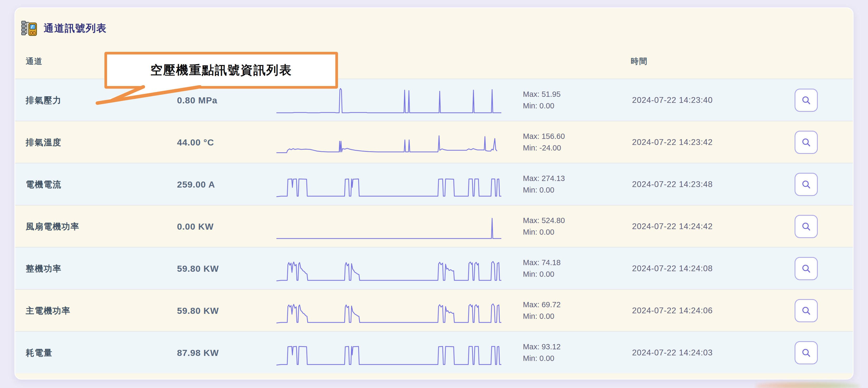 This screenshot has height=388, width=868. Describe the element at coordinates (196, 184) in the screenshot. I see `channel-value: 259.00 A` at that location.